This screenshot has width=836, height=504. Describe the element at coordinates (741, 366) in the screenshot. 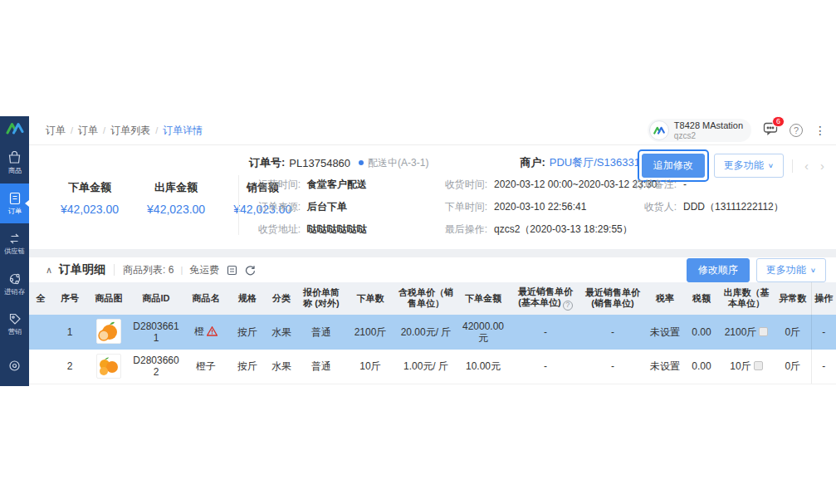

I see `out-qty: 10斤` at that location.